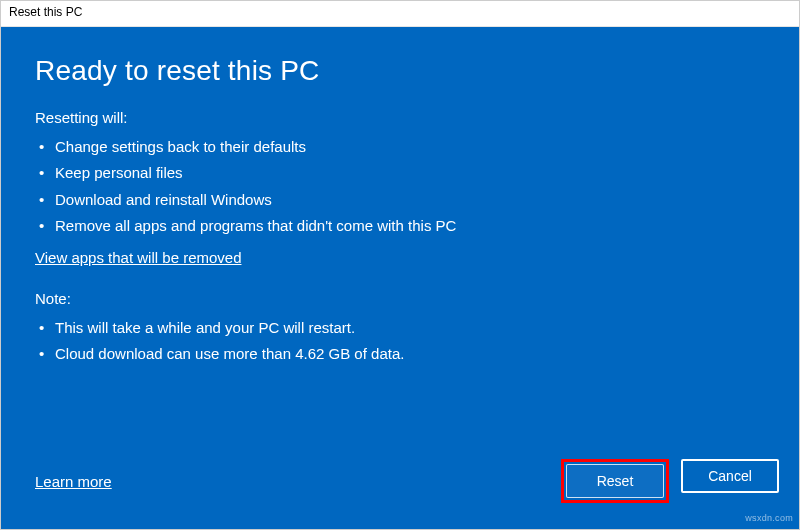  Describe the element at coordinates (400, 71) in the screenshot. I see `page-heading: Ready to reset this PC` at that location.